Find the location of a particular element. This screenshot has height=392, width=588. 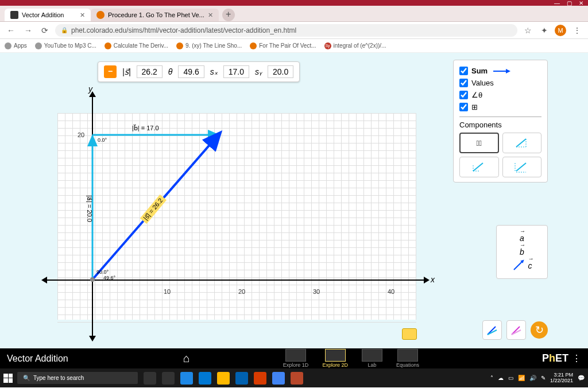

office-icon is located at coordinates (260, 378).